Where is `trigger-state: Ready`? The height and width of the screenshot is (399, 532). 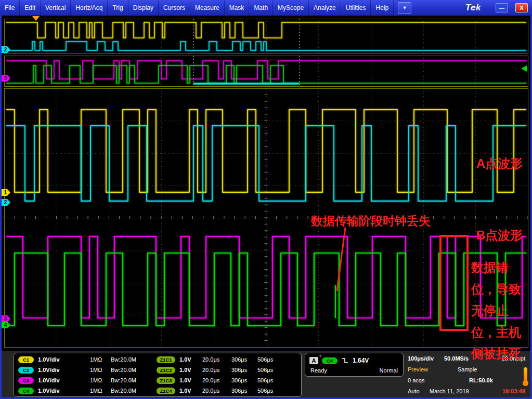 trigger-state: Ready is located at coordinates (319, 370).